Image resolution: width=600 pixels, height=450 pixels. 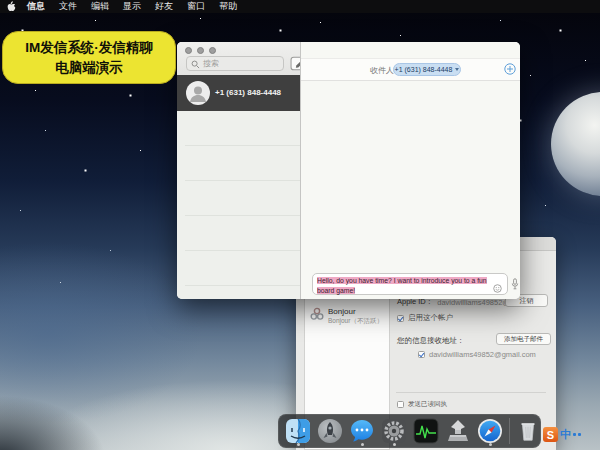 I want to click on recipient-row: 收件人： +1 (631) 848-4448, so click(x=410, y=70).